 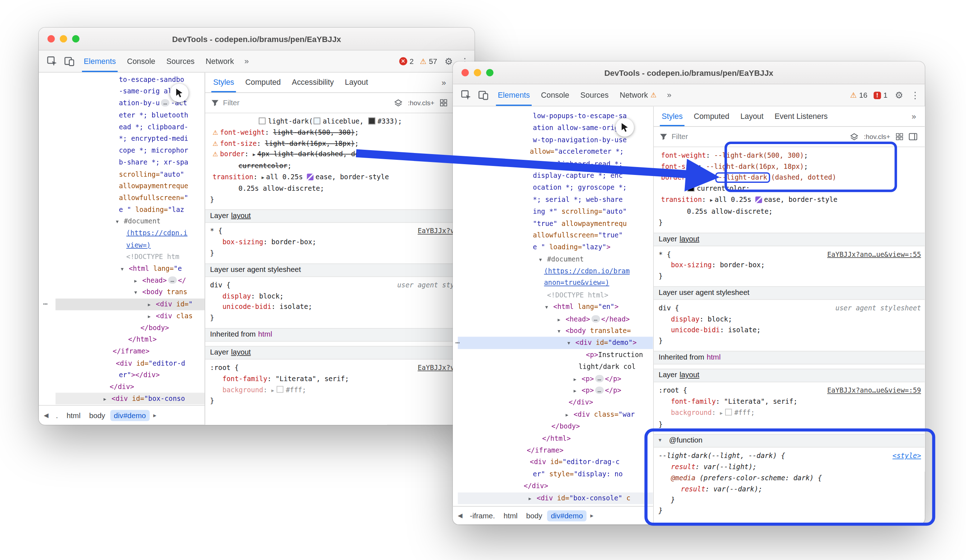 I want to click on breadcrumb-body: body, so click(x=97, y=415).